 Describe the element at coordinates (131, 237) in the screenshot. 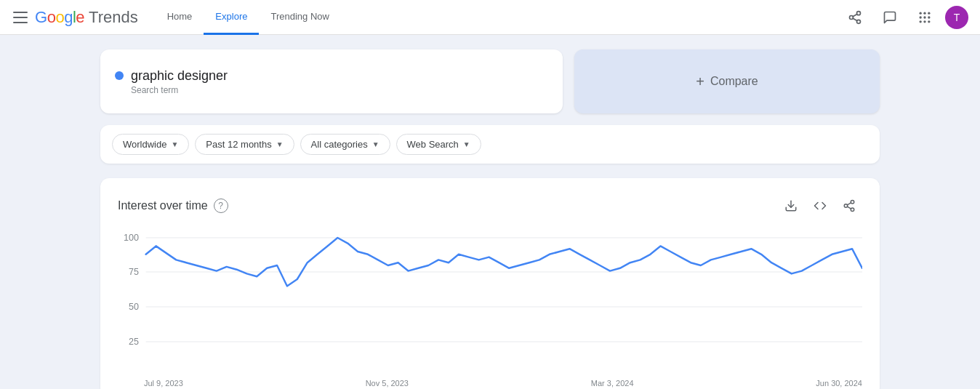

I see `svg-text: 100` at that location.